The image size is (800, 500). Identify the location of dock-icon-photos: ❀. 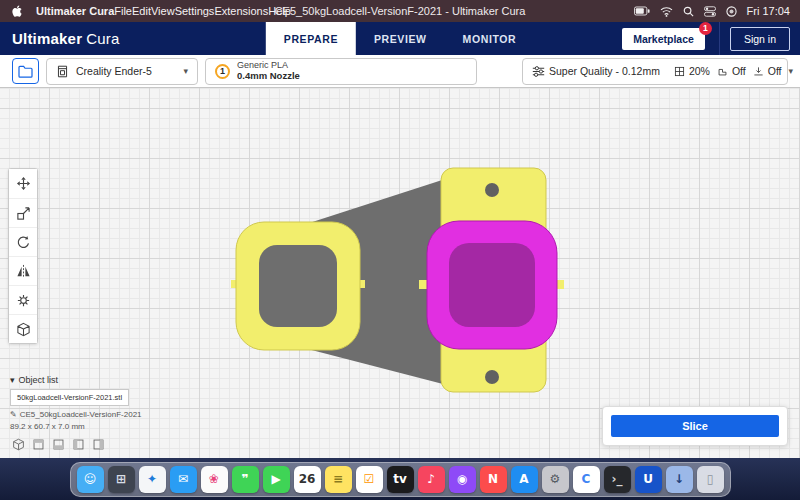
(214, 480).